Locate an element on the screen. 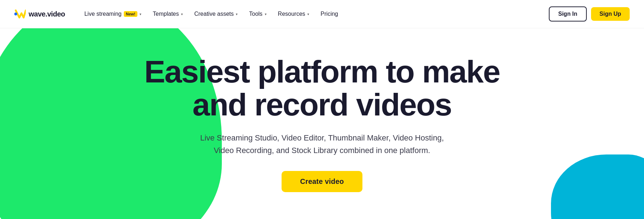  chevron-icon-tools: ▾ is located at coordinates (265, 14).